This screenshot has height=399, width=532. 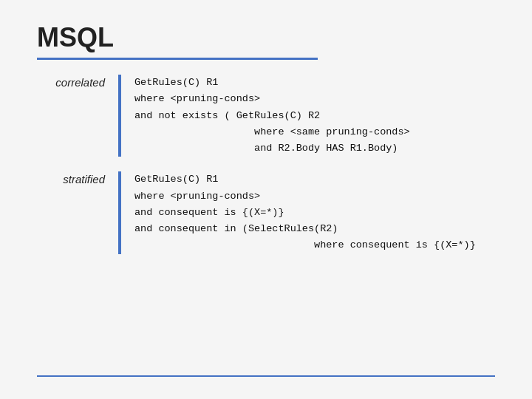 What do you see at coordinates (266, 376) in the screenshot?
I see `bottom-line` at bounding box center [266, 376].